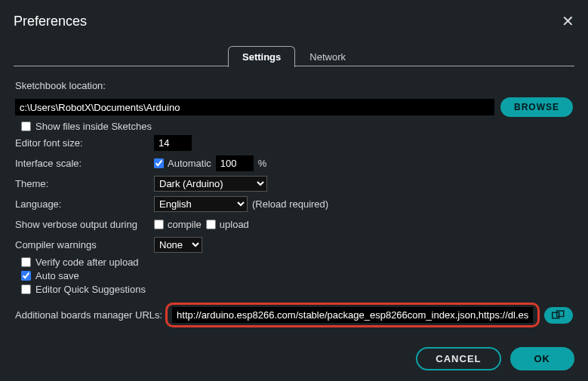  Describe the element at coordinates (559, 315) in the screenshot. I see `windows-icon` at that location.